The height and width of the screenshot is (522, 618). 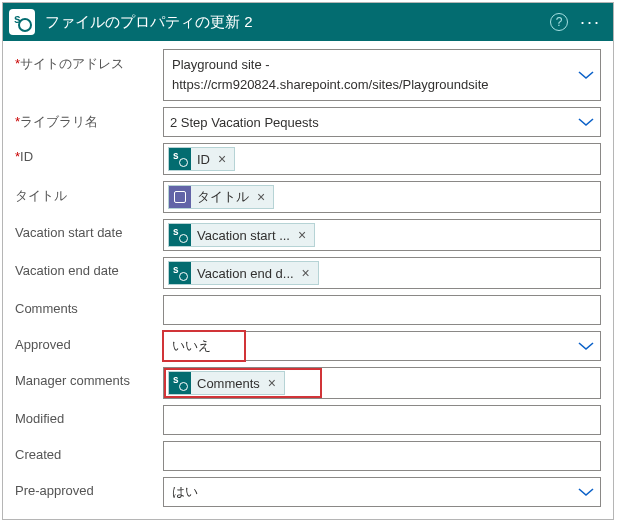 I want to click on label-approved: Approved, so click(x=89, y=342).